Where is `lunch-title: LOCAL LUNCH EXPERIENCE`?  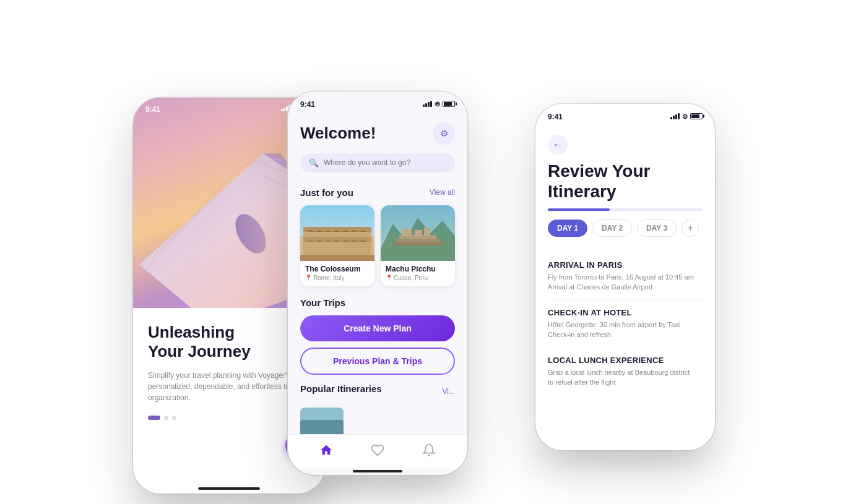 lunch-title: LOCAL LUNCH EXPERIENCE is located at coordinates (625, 360).